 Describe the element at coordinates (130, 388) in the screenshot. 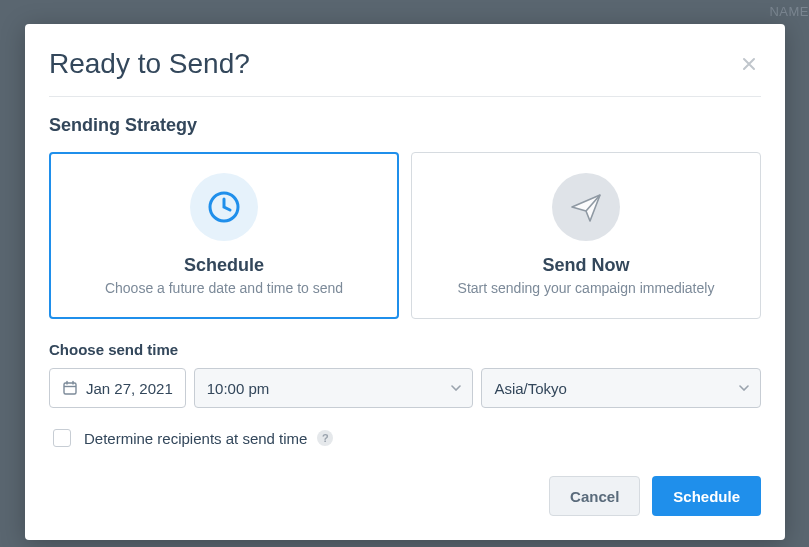

I see `date-value: Jan 27, 2021` at that location.